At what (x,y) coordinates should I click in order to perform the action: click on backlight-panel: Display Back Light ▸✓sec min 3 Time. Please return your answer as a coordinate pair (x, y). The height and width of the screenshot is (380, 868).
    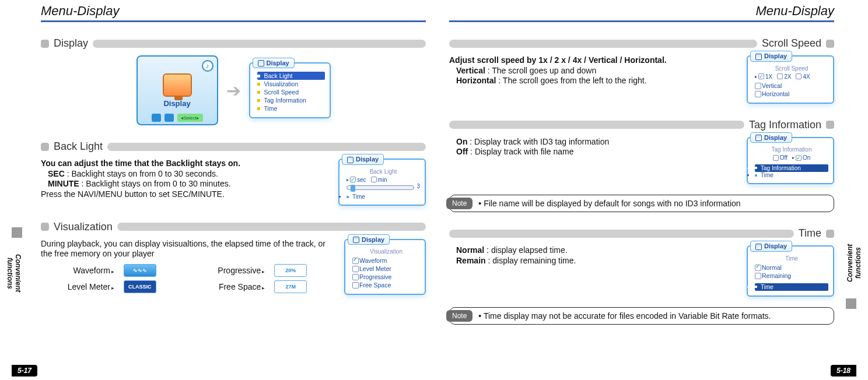
    Looking at the image, I should click on (382, 182).